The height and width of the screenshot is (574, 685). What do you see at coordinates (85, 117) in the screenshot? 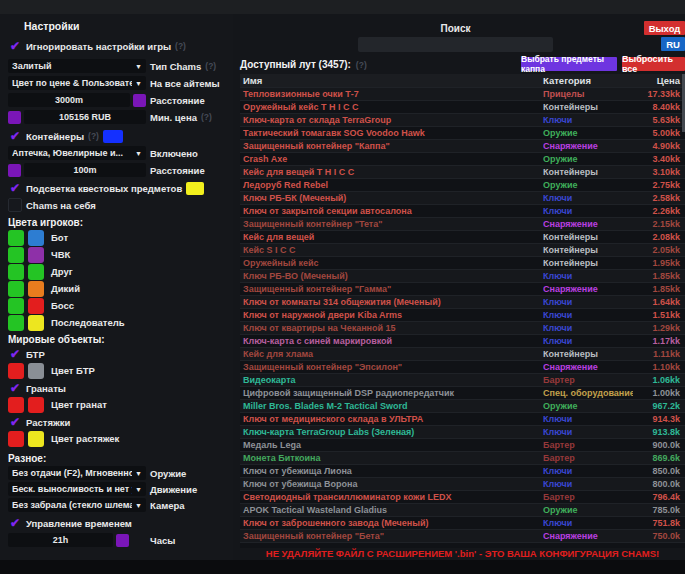
I see `min-price-input: 105156 RUB` at bounding box center [85, 117].